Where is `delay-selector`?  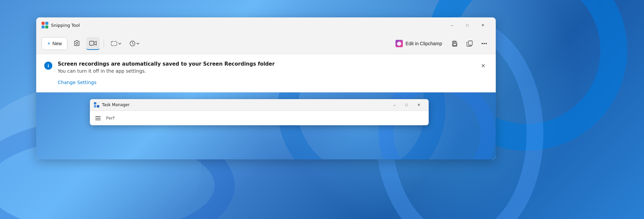
delay-selector is located at coordinates (135, 44).